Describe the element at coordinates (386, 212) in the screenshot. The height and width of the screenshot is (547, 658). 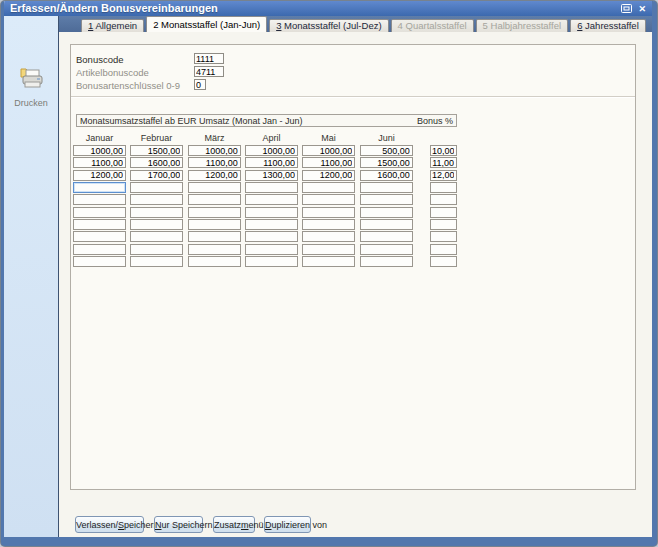
I see `staffel-cell-r5-c5` at that location.